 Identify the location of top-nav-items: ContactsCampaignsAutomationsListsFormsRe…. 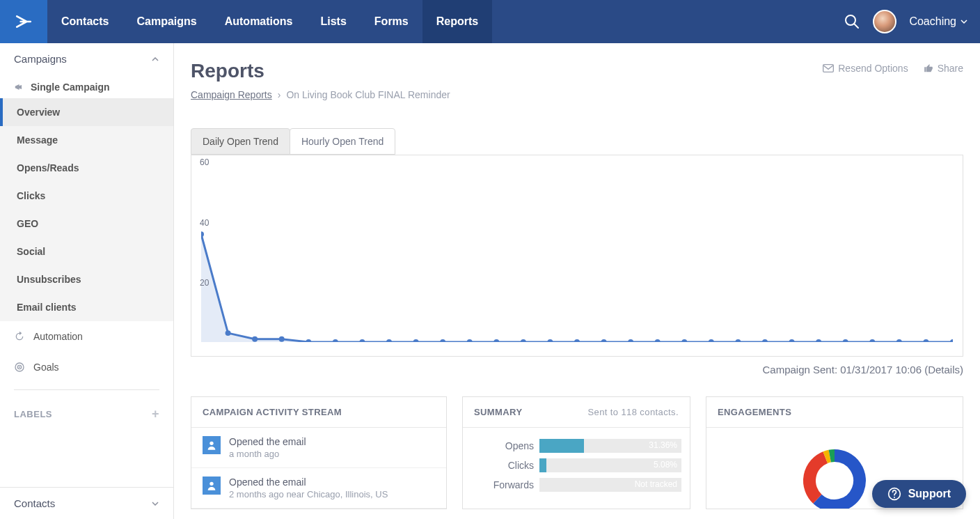
(270, 22).